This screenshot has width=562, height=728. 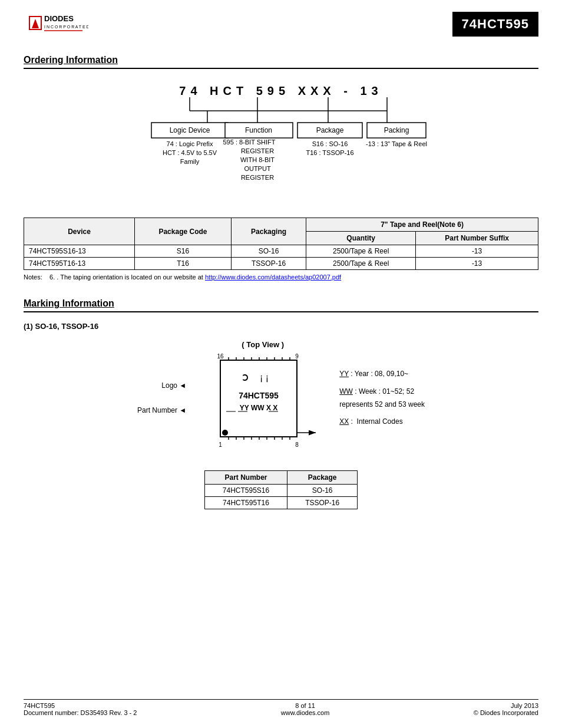 What do you see at coordinates (281, 490) in the screenshot?
I see `marking-table-container: Part Number Package 74HCT595S16SO-1674HC…` at bounding box center [281, 490].